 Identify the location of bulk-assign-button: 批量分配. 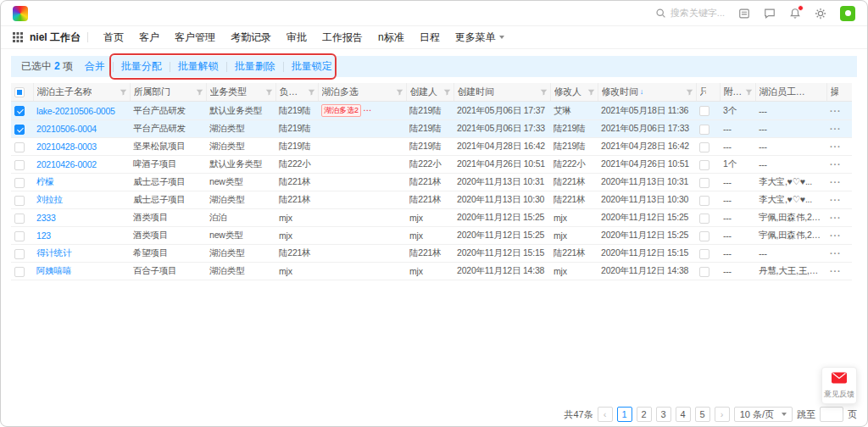
(142, 66).